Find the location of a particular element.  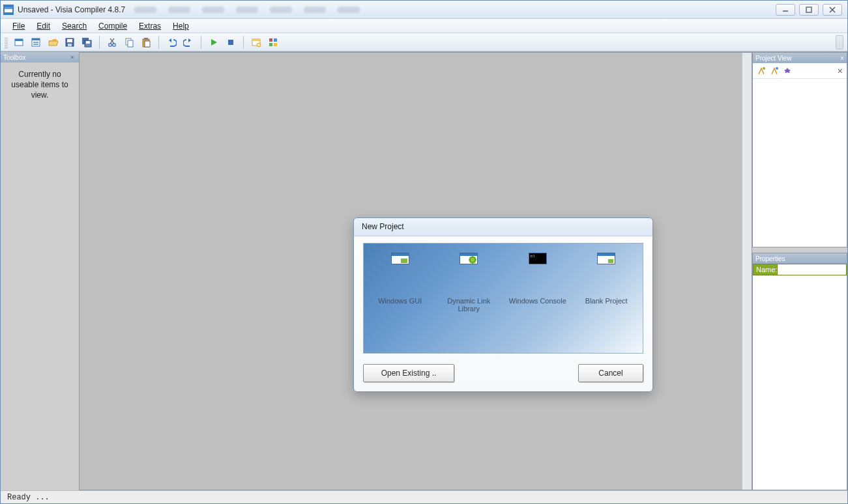

statusbar: Ready ... is located at coordinates (424, 497).